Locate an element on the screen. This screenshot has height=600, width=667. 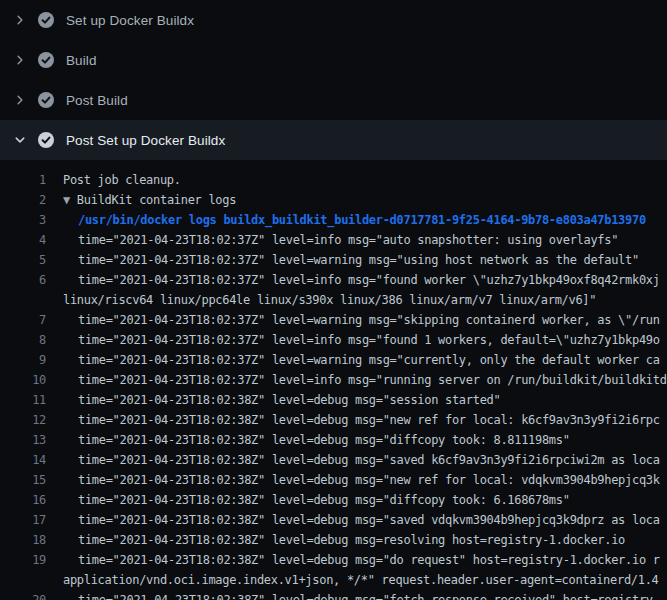
command-text: /usr/bin/docker logs buildx_buildkit_bui… is located at coordinates (346, 220).